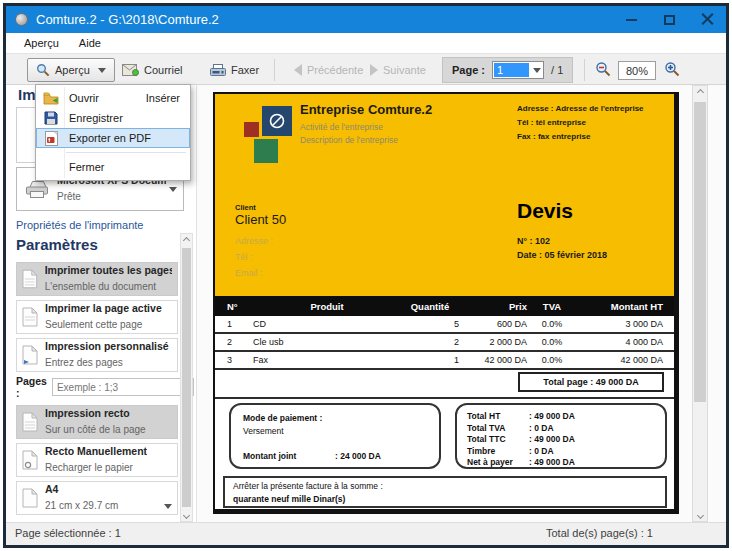 The image size is (732, 551). What do you see at coordinates (90, 43) in the screenshot?
I see `menu-aide: Aide` at bounding box center [90, 43].